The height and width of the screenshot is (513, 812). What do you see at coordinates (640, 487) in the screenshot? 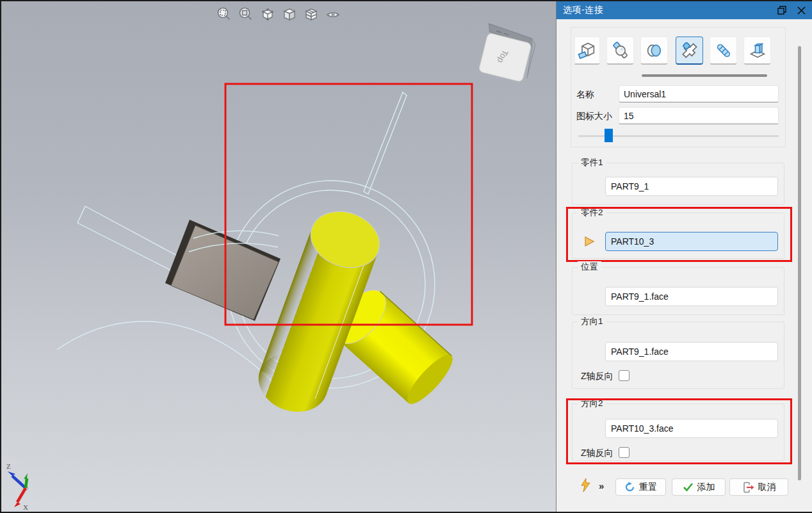
I see `reset-button: 重置` at bounding box center [640, 487].